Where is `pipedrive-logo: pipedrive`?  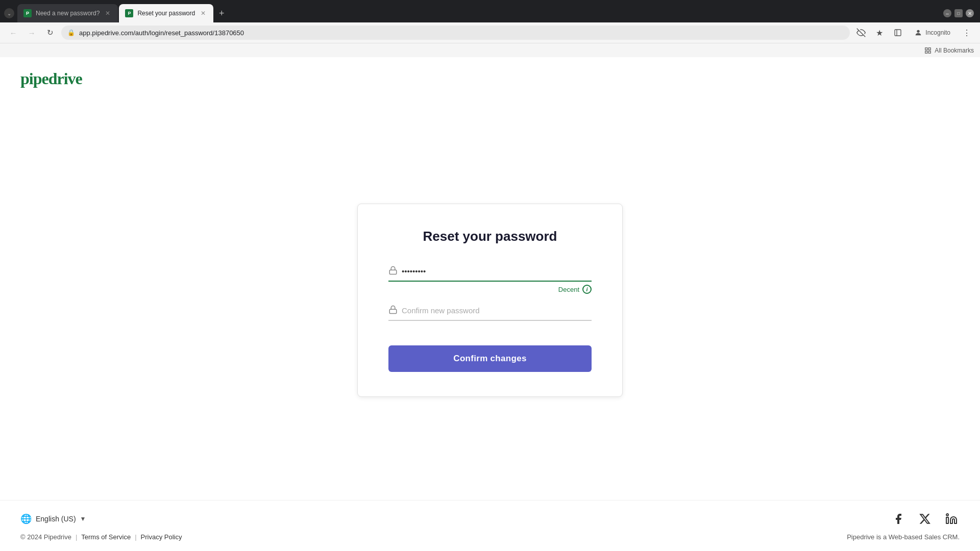
pipedrive-logo: pipedrive is located at coordinates (490, 79).